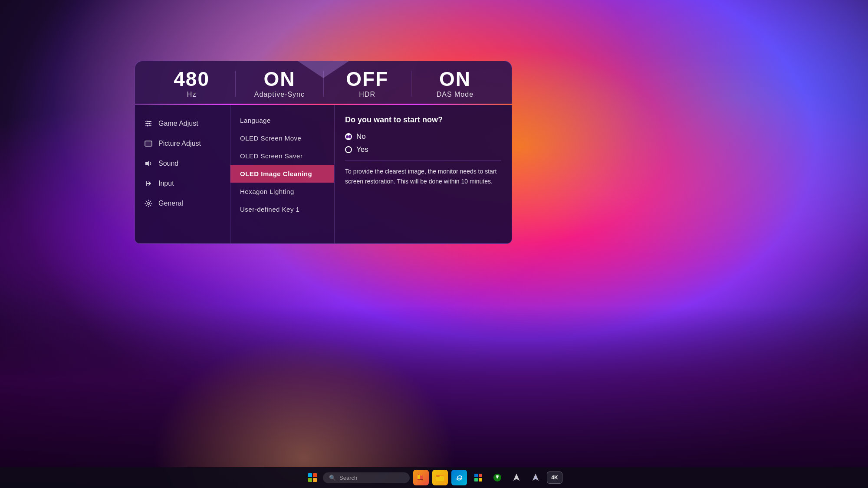  What do you see at coordinates (423, 176) in the screenshot?
I see `info-description: To provide the clearest image, the monit…` at bounding box center [423, 176].